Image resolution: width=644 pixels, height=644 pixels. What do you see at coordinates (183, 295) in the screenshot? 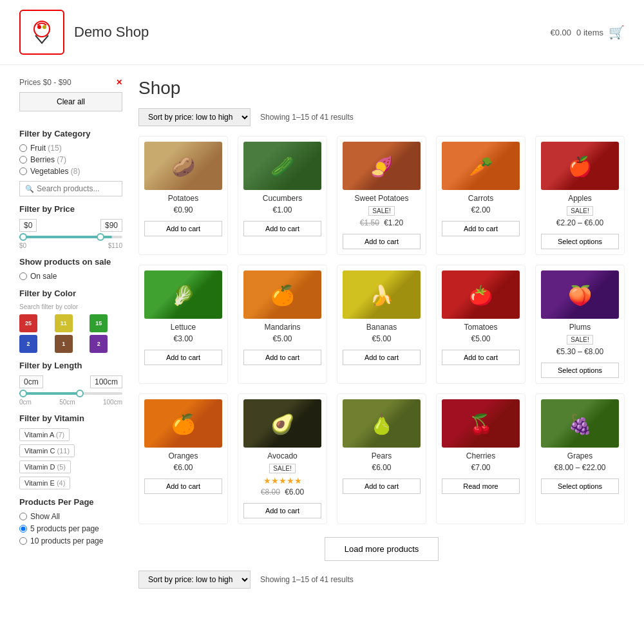
I see `product-image: 🥬` at bounding box center [183, 295].